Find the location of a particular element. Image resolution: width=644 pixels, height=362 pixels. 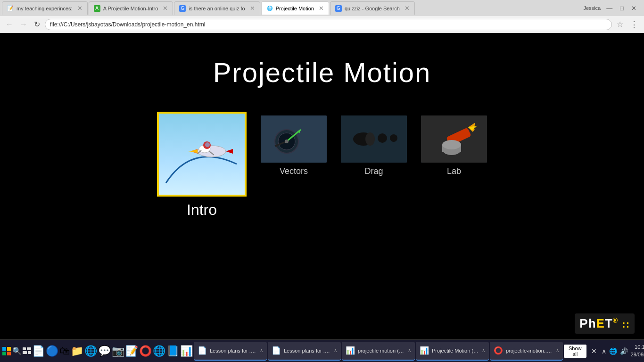

tab-favicon-teaching: 📝 is located at coordinates (10, 8).